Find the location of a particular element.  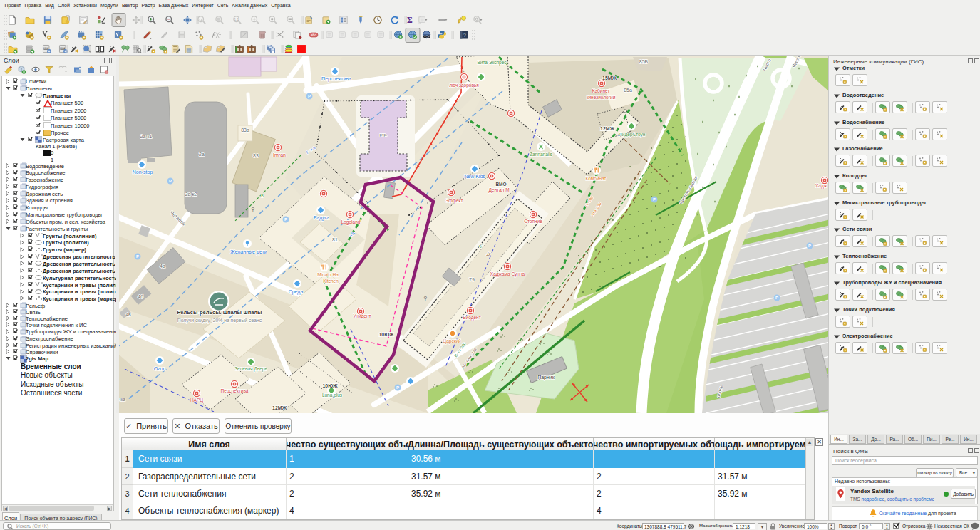

svg-text: Luna plus is located at coordinates (332, 395).